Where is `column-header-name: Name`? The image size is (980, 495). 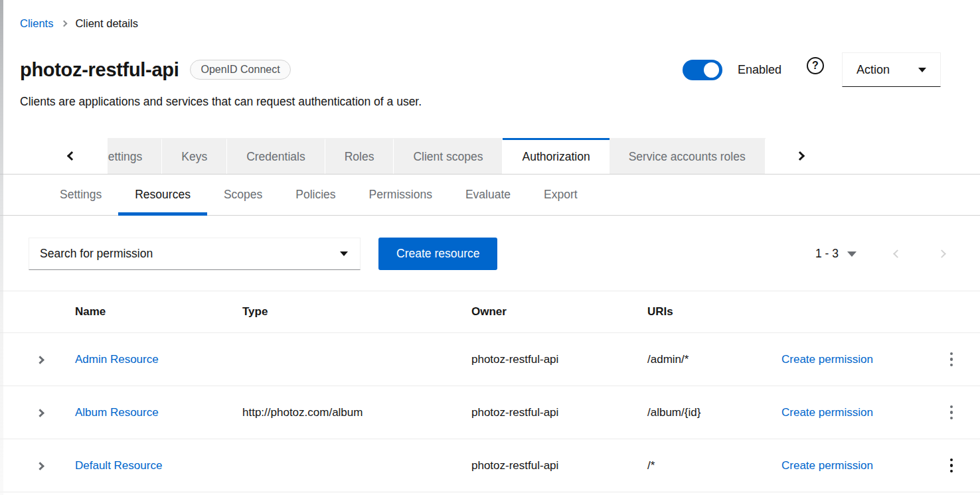
column-header-name: Name is located at coordinates (150, 312).